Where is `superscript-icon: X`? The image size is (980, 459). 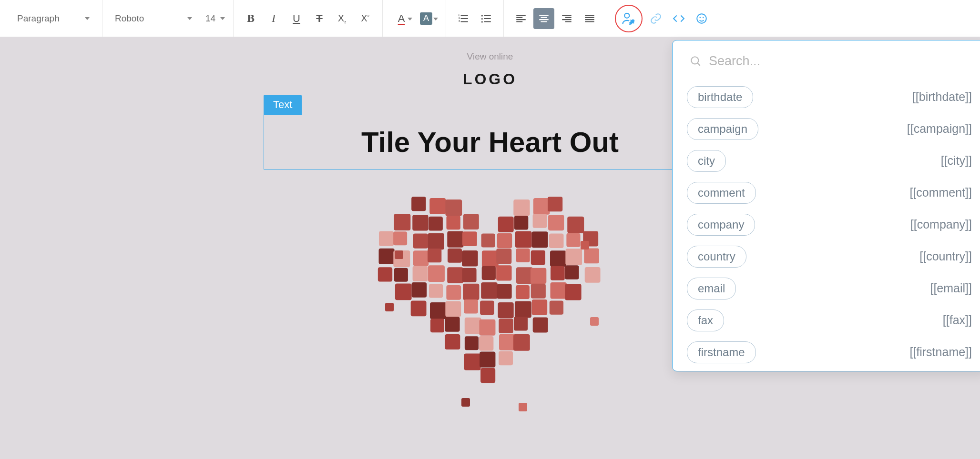 superscript-icon: X is located at coordinates (365, 18).